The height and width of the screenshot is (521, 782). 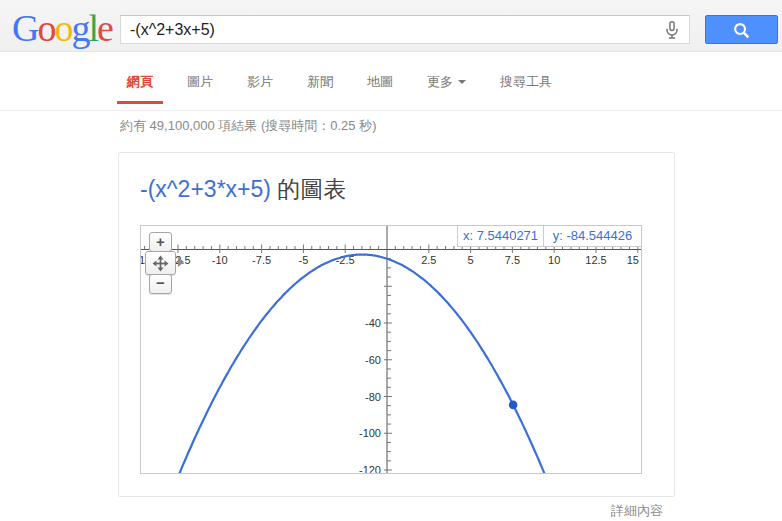 I want to click on graph-title-formula: -(x^2+3*x+5), so click(x=206, y=189).